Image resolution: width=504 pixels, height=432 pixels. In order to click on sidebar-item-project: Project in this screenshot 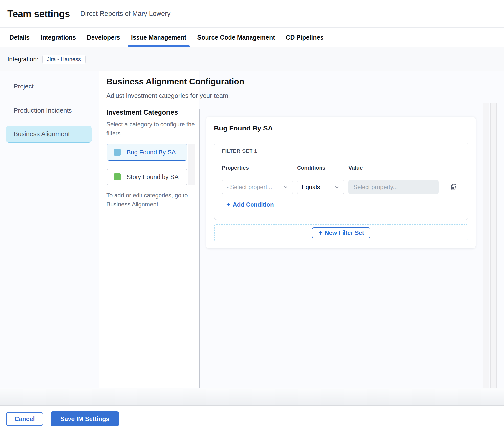, I will do `click(49, 86)`.